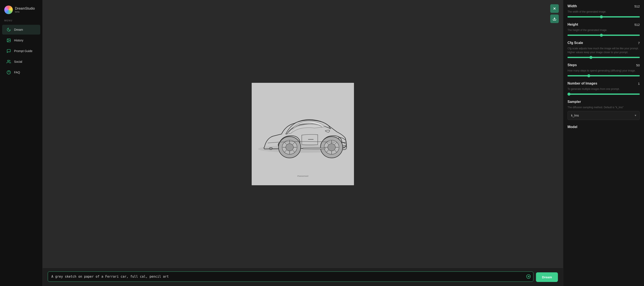  Describe the element at coordinates (604, 25) in the screenshot. I see `height-header: Height 512` at that location.